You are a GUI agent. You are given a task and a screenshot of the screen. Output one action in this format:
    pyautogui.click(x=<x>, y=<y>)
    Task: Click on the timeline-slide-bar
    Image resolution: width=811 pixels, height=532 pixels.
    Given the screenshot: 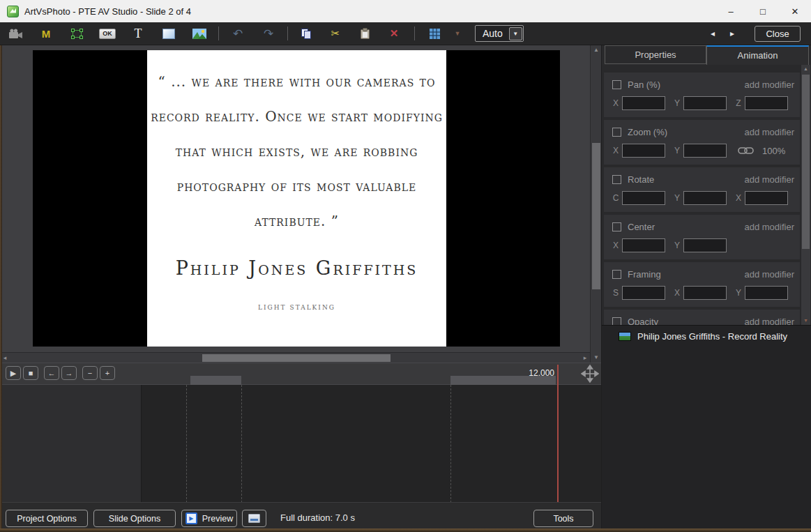 What is the action you would take?
    pyautogui.click(x=216, y=381)
    